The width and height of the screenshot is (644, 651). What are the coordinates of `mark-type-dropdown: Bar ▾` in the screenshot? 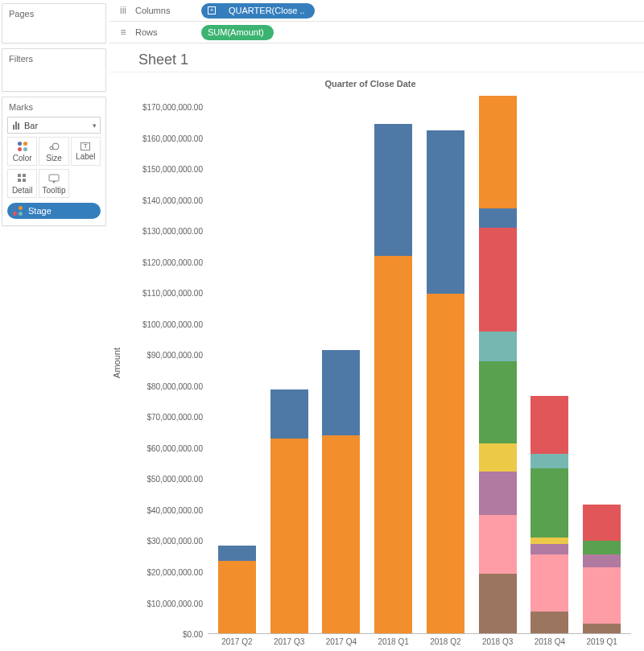 It's located at (54, 126).